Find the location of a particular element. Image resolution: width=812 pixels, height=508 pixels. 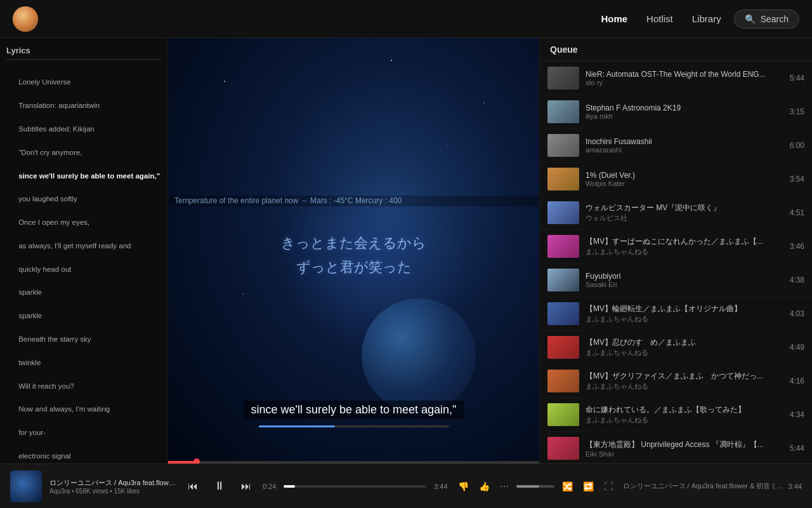

queue-item-duration: 4:51 is located at coordinates (797, 213).